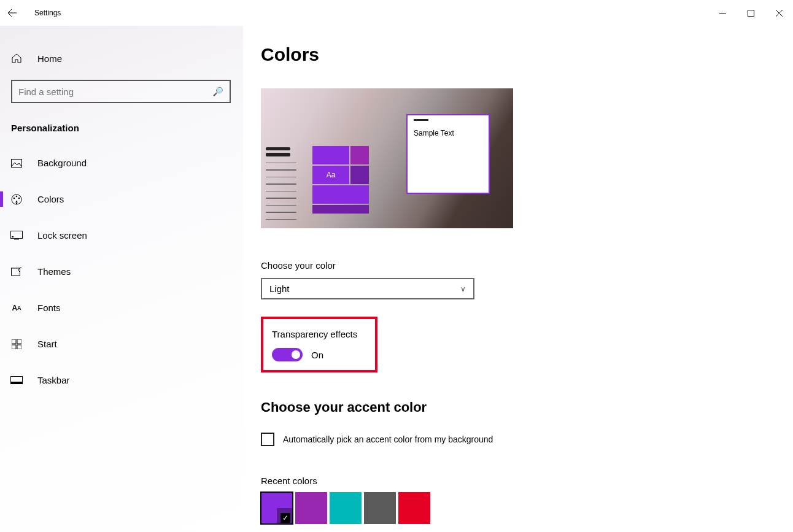  I want to click on nav-item-fonts: AA Fonts, so click(122, 308).